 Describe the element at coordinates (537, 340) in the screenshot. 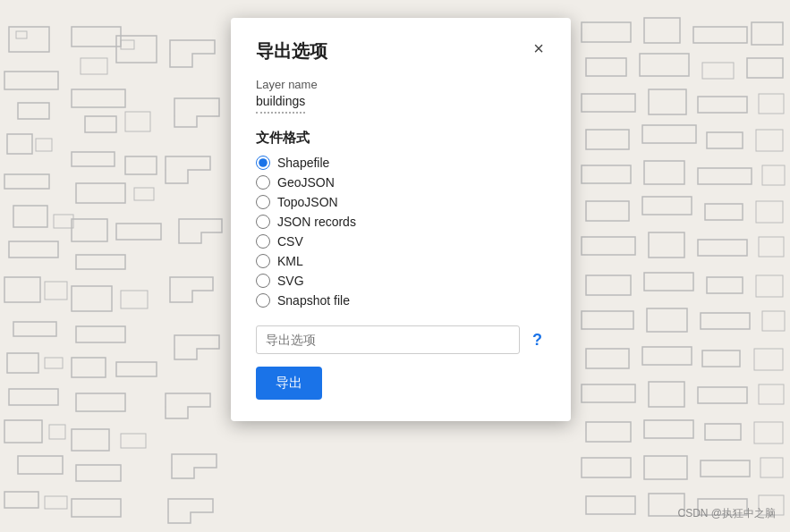

I see `help-button: ?` at that location.